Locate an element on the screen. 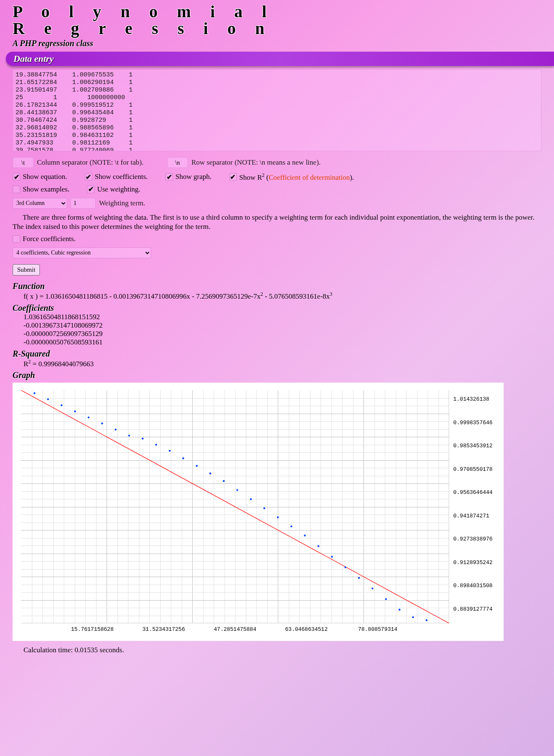 This screenshot has width=554, height=756. y-tick-label: 1.014326138 is located at coordinates (471, 399).